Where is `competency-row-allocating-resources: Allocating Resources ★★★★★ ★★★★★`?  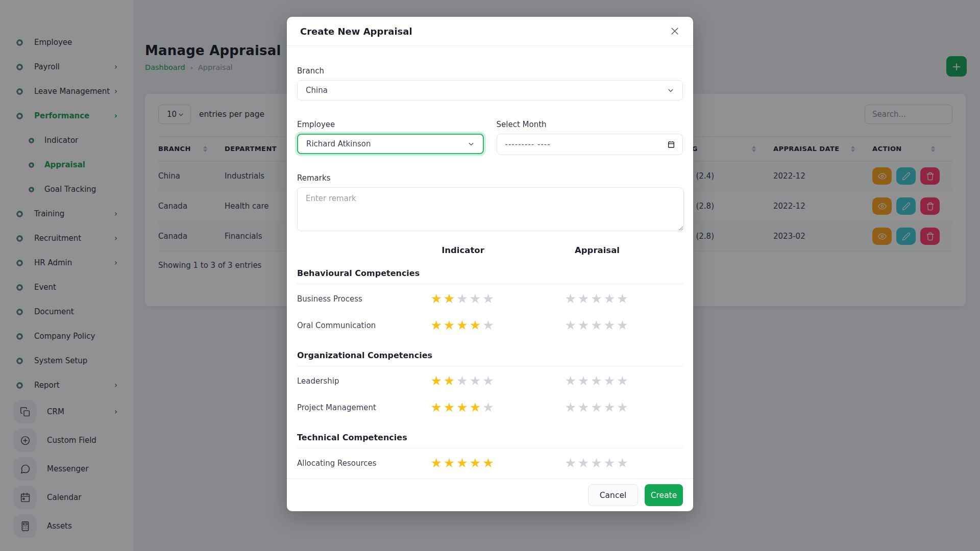 competency-row-allocating-resources: Allocating Resources ★★★★★ ★★★★★ is located at coordinates (490, 463).